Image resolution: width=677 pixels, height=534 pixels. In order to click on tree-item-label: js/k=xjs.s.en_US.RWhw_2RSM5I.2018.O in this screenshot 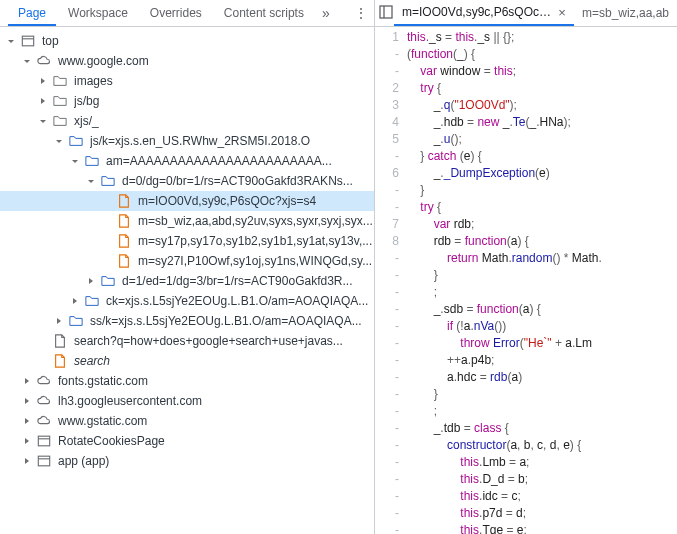, I will do `click(200, 141)`.